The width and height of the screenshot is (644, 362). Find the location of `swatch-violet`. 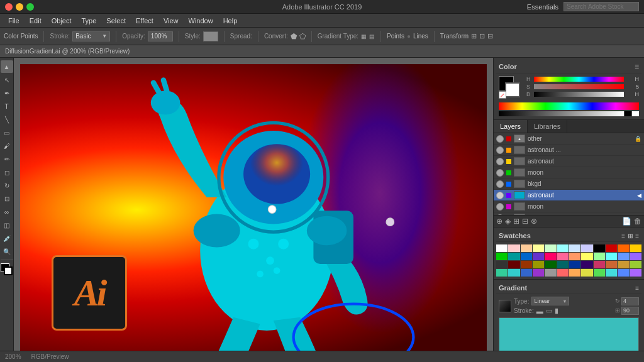

swatch-violet is located at coordinates (538, 273).